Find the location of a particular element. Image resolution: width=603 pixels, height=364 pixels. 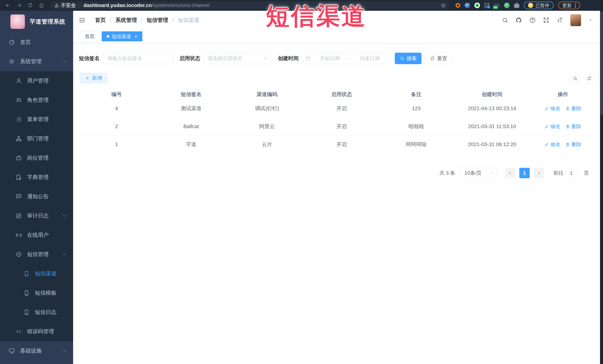

sidebar-item-role-mgmt: 角色管理 is located at coordinates (37, 100).